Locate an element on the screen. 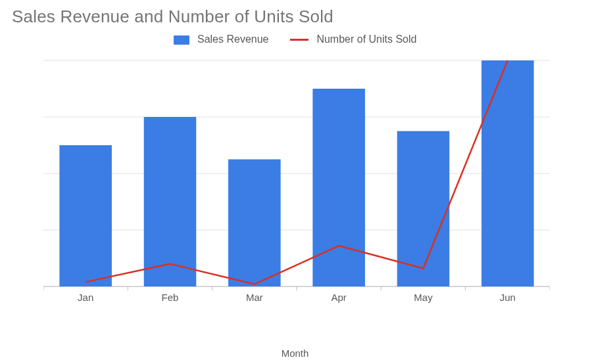 The width and height of the screenshot is (590, 364). svg-text: Jun is located at coordinates (508, 297).